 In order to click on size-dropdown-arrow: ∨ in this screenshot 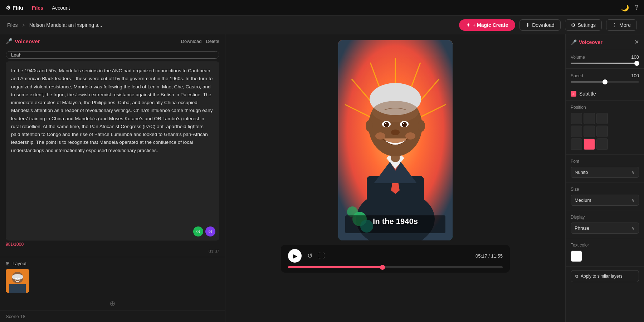, I will do `click(633, 200)`.